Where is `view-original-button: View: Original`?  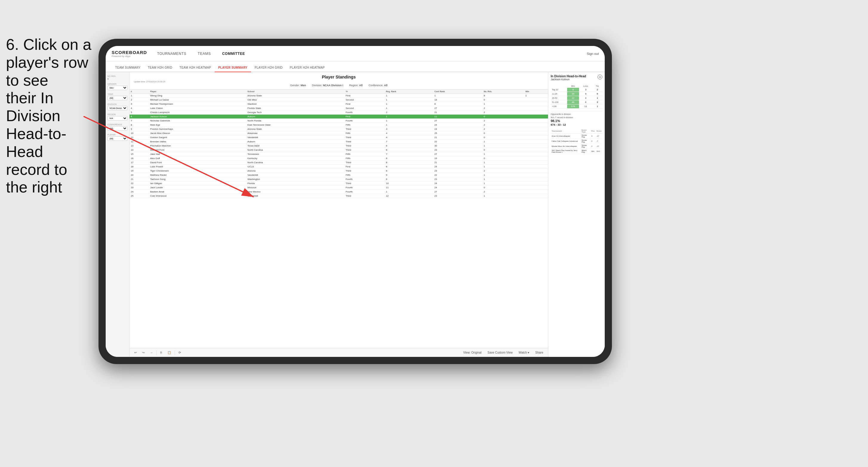 view-original-button: View: Original is located at coordinates (472, 352).